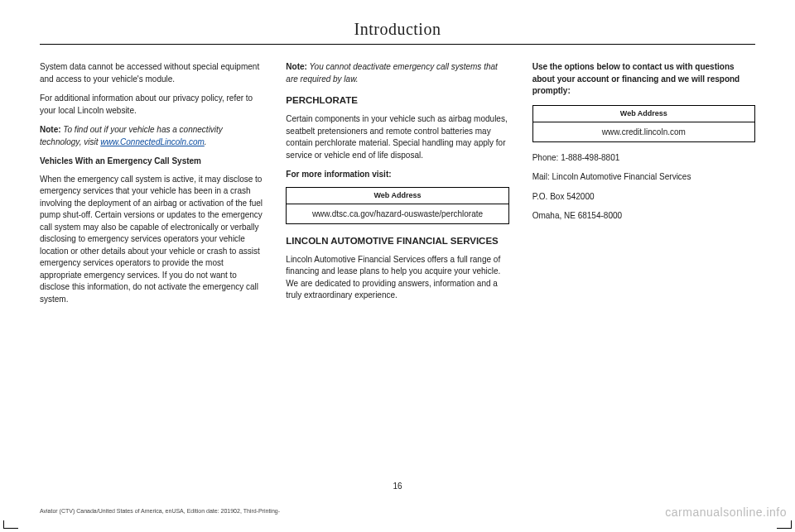  I want to click on connected-lincoln-link: www.ConnectedLincoln.com, so click(152, 142).